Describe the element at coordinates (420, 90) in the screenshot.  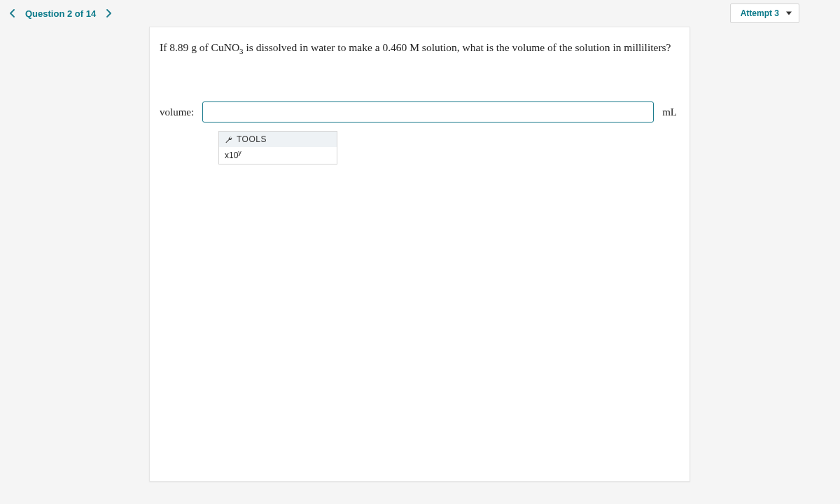
I see `answer-row: volume: mL` at that location.